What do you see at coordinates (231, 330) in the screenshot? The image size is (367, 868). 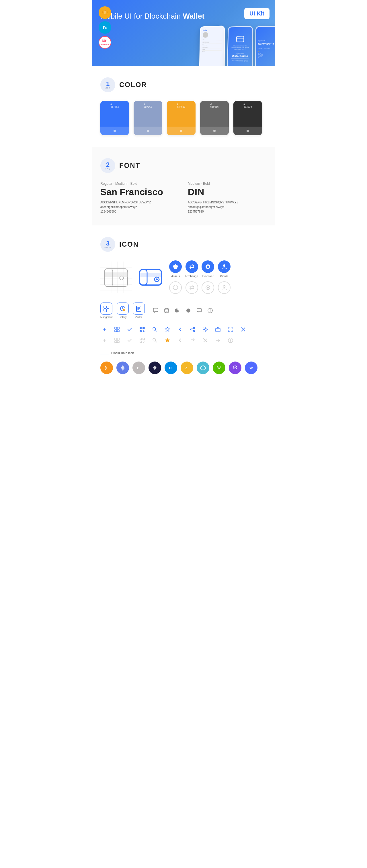 I see `icon-resize` at bounding box center [231, 330].